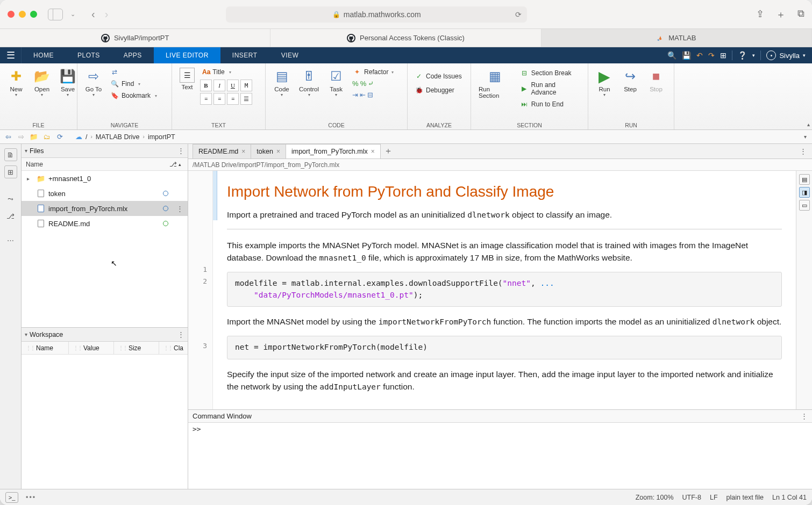  Describe the element at coordinates (173, 348) in the screenshot. I see `ws-col-class: ⋮⋮Cla` at that location.